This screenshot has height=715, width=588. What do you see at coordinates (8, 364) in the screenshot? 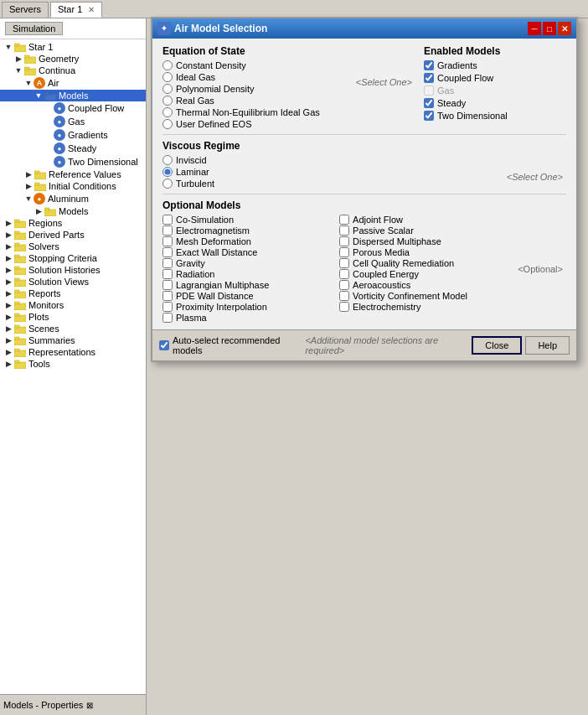
I see `expander-tools: ▶` at bounding box center [8, 364].